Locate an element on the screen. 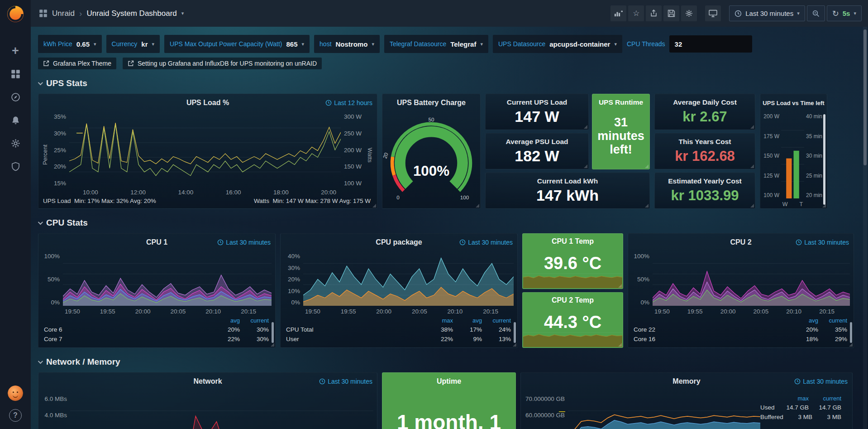 The height and width of the screenshot is (429, 868). panel-title: Current UPS Load is located at coordinates (537, 102).